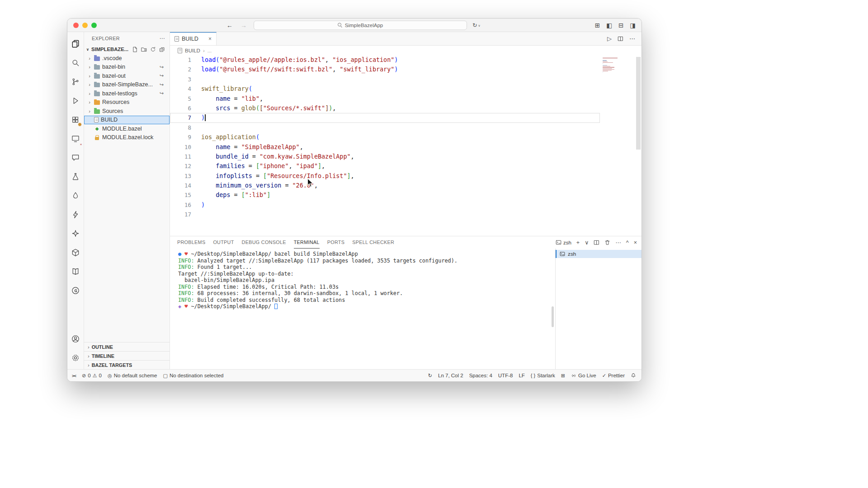 The width and height of the screenshot is (868, 488). Describe the element at coordinates (597, 242) in the screenshot. I see `split-terminal-button` at that location.